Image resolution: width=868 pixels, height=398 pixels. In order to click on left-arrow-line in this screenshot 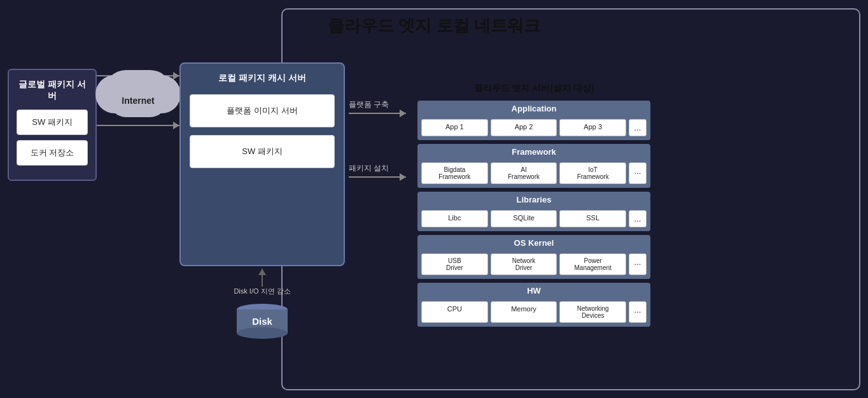, I will do `click(138, 76)`.